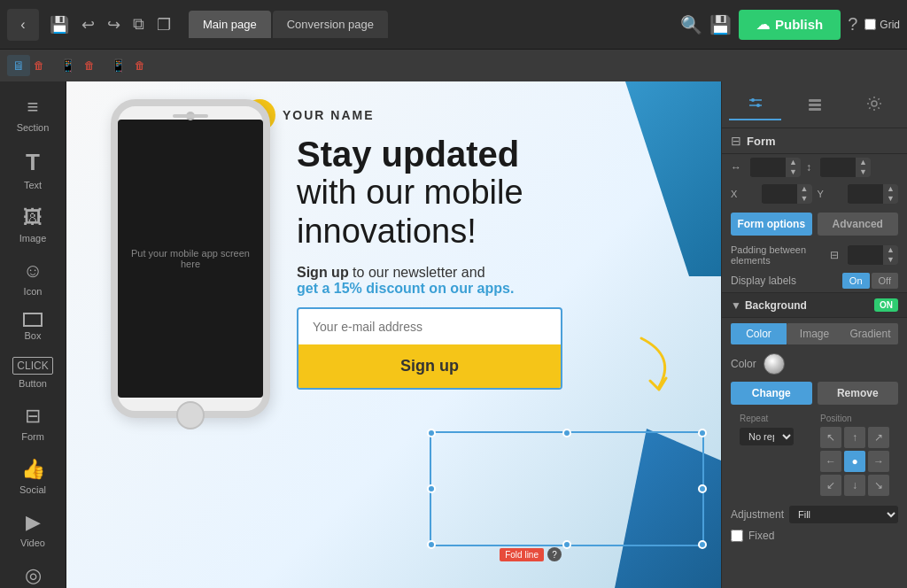 This screenshot has width=907, height=588. I want to click on drag-handle-ml, so click(431, 489).